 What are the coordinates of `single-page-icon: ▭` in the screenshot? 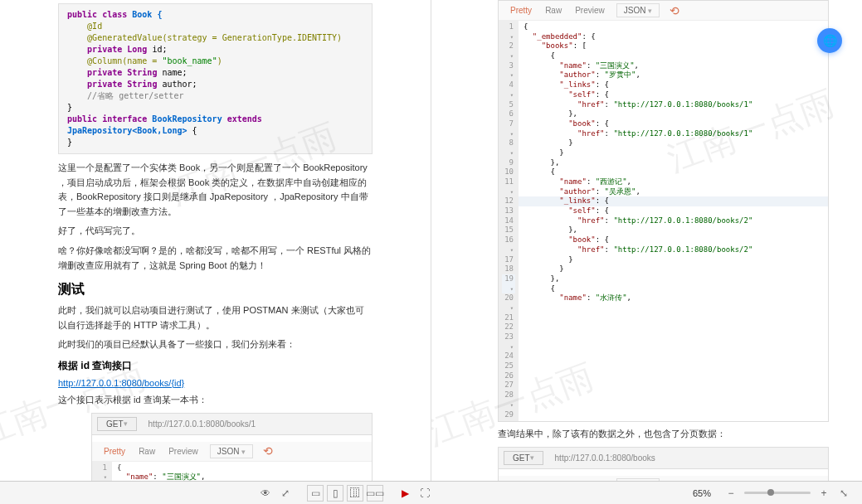 It's located at (315, 493).